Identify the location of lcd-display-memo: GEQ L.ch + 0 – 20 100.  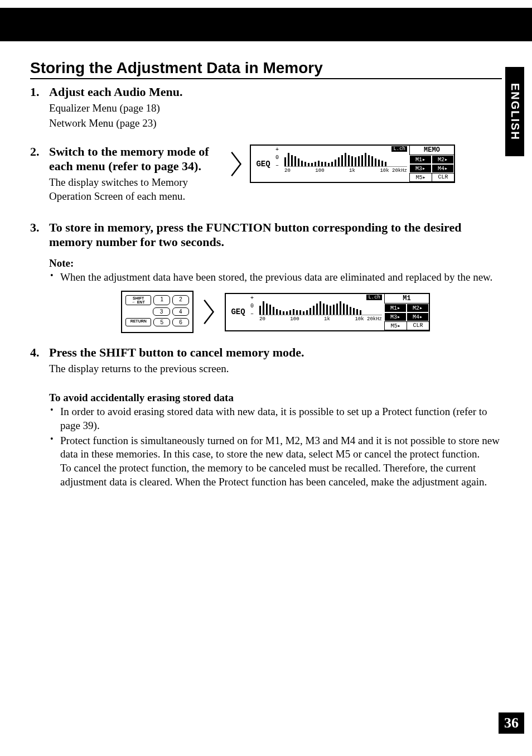
(352, 164).